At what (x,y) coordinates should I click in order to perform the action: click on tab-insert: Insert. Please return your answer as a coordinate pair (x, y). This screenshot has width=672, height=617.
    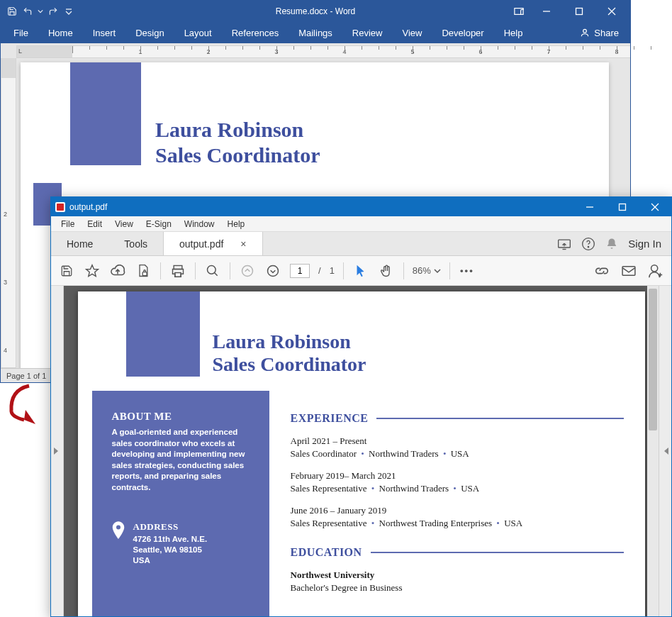
    Looking at the image, I should click on (105, 33).